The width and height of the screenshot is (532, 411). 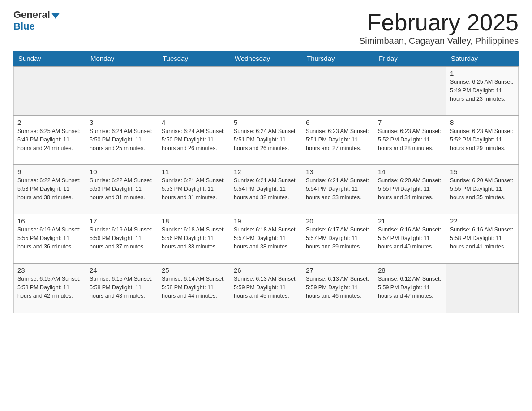 What do you see at coordinates (194, 221) in the screenshot?
I see `day-number: 18` at bounding box center [194, 221].